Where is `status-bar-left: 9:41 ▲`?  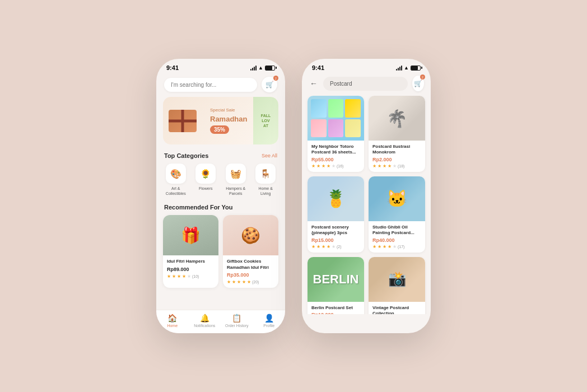 status-bar-left: 9:41 ▲ is located at coordinates (221, 66).